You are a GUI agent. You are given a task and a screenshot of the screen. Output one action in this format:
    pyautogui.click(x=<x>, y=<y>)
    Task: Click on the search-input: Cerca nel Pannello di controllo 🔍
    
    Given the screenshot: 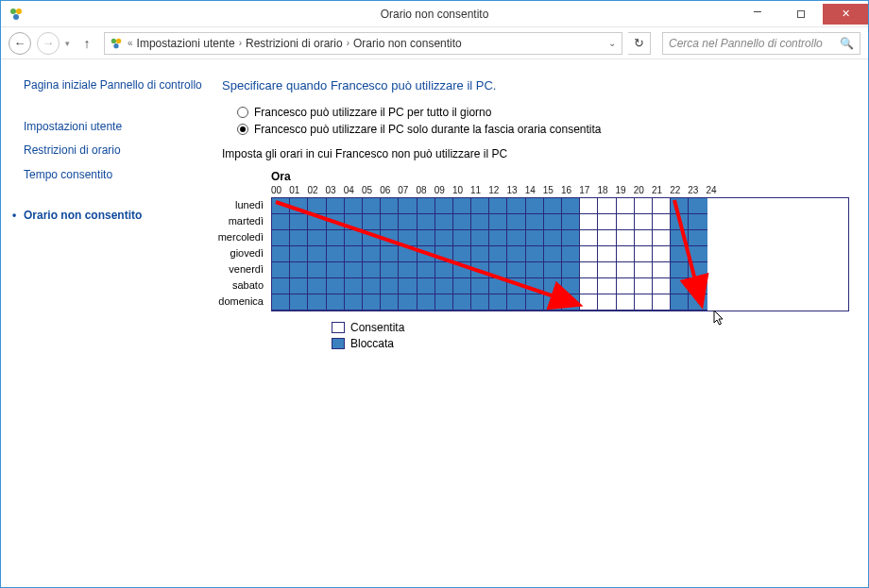 What is the action you would take?
    pyautogui.click(x=761, y=43)
    